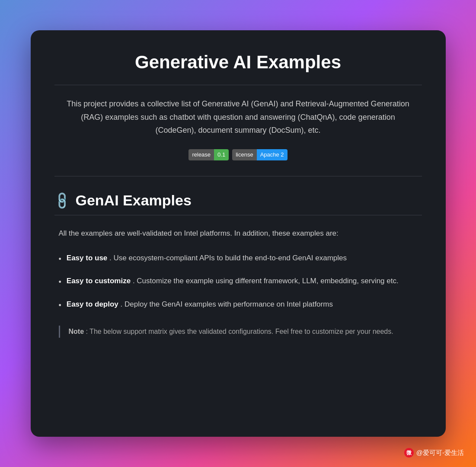  Describe the element at coordinates (244, 155) in the screenshot. I see `license-badge-label: license` at that location.